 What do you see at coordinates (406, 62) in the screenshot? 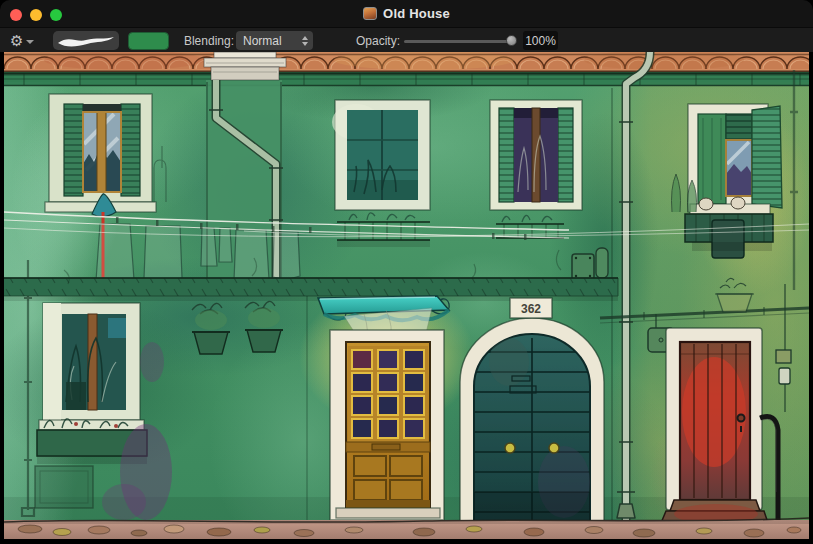
I see `roof-tiles` at bounding box center [406, 62].